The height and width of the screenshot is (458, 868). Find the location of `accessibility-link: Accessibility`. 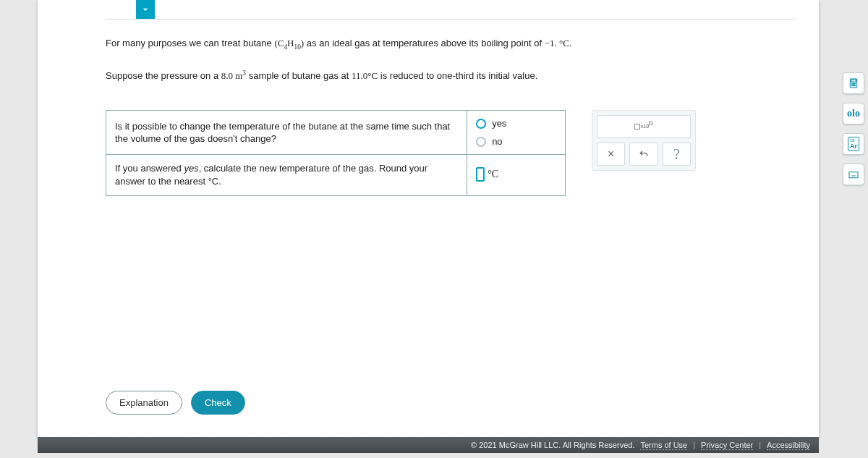

accessibility-link: Accessibility is located at coordinates (788, 446).